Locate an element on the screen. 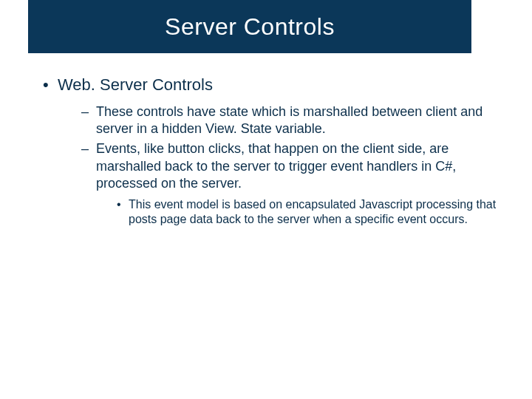 The height and width of the screenshot is (399, 532). bullet-text: This event model is based on encapsulate… is located at coordinates (312, 212).